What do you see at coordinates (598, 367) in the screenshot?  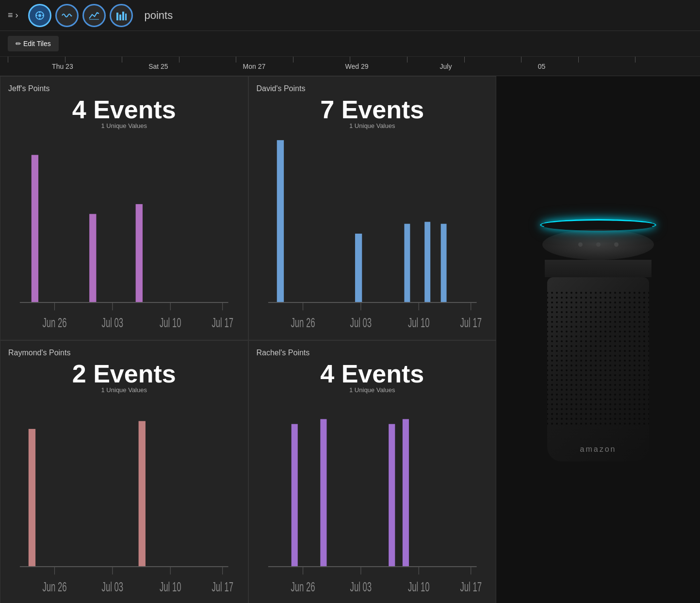 I see `echo-grille` at bounding box center [598, 367].